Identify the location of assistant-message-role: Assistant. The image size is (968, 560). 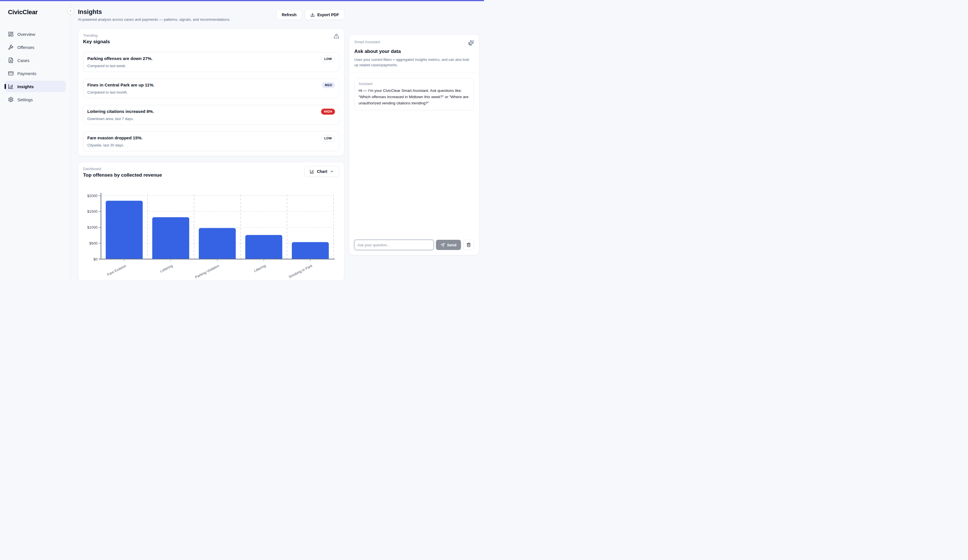
(414, 84).